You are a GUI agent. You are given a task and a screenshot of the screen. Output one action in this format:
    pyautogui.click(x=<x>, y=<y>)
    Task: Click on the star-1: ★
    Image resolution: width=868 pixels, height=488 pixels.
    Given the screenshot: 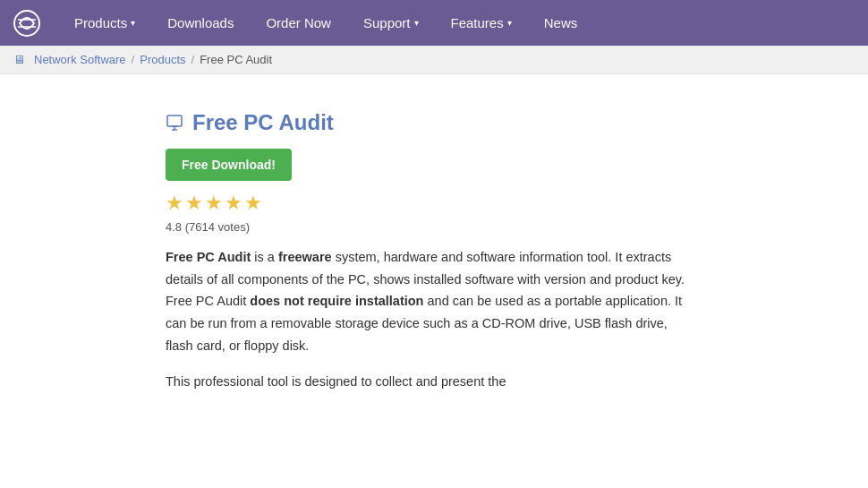 What is the action you would take?
    pyautogui.click(x=174, y=203)
    